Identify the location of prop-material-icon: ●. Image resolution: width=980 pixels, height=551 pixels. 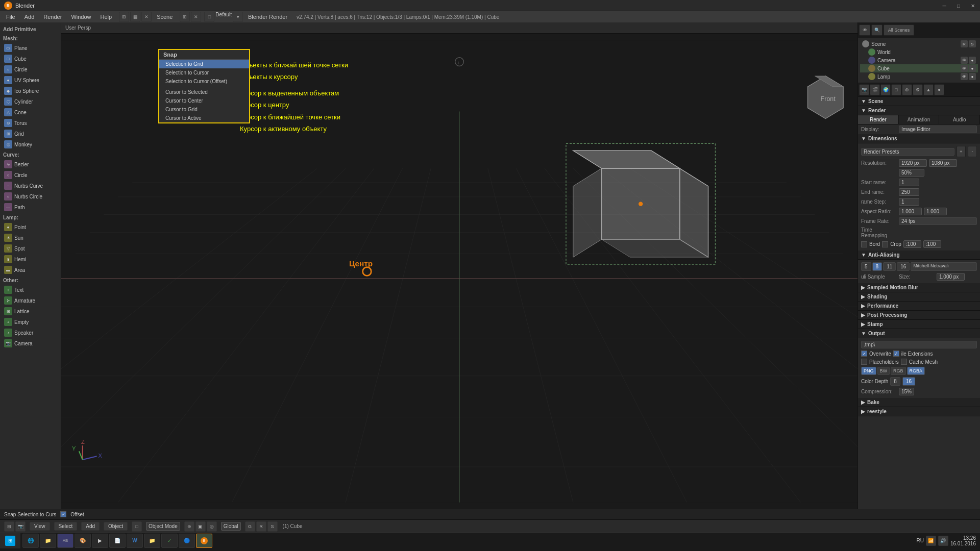
(939, 90).